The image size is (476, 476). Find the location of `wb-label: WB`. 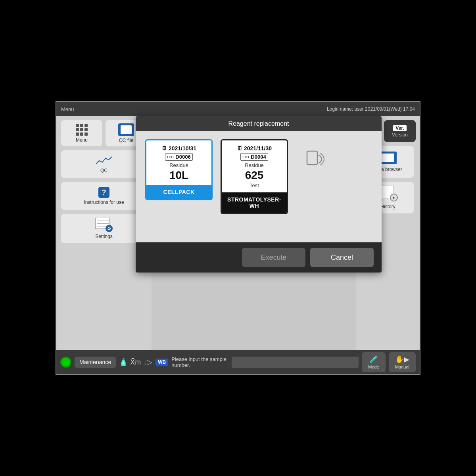

wb-label: WB is located at coordinates (162, 362).